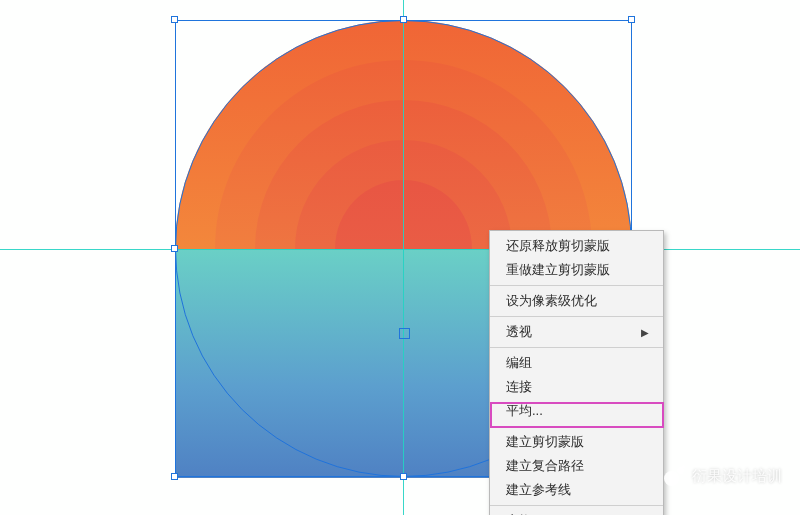 This screenshot has width=800, height=515. I want to click on menu-join: 连接, so click(576, 387).